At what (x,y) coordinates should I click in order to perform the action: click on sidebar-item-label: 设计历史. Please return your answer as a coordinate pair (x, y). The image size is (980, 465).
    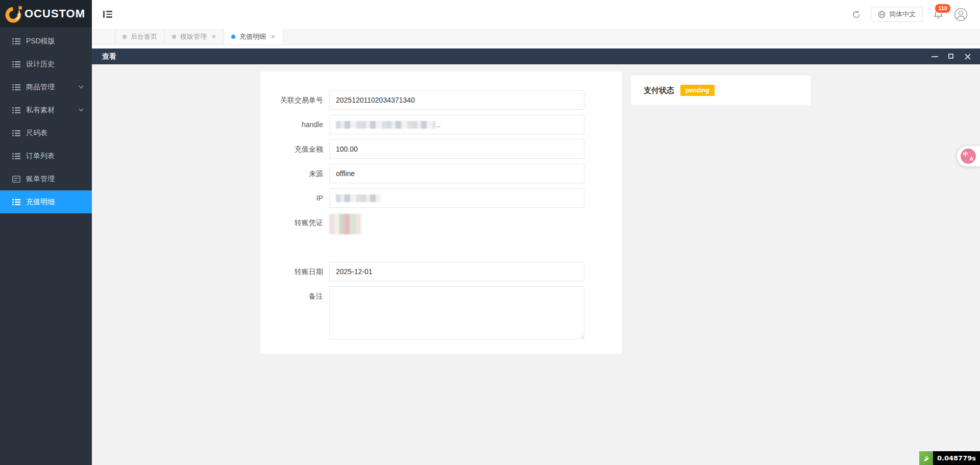
    Looking at the image, I should click on (40, 64).